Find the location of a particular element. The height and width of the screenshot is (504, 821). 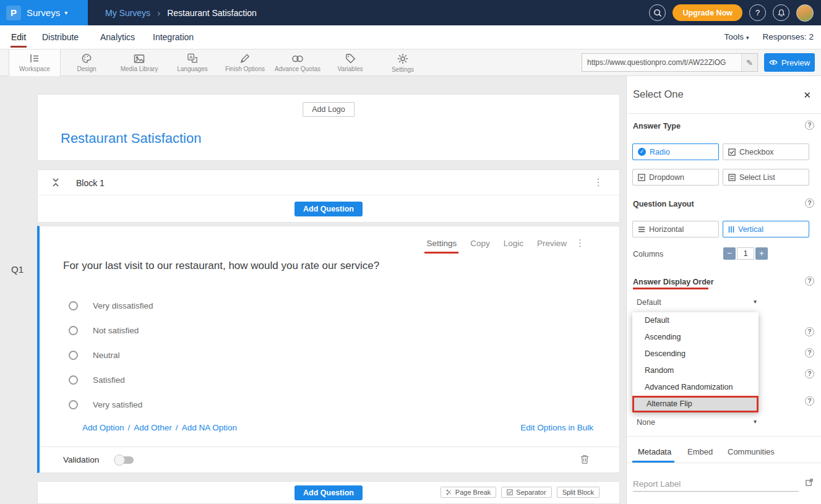

option-label: Not satisfied is located at coordinates (116, 330).